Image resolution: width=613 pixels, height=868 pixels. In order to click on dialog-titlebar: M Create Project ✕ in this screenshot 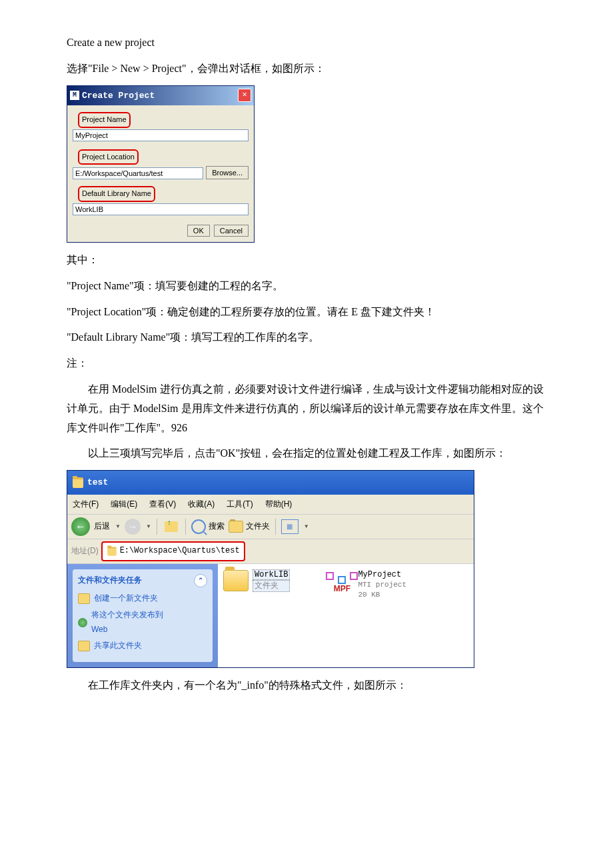, I will do `click(161, 96)`.